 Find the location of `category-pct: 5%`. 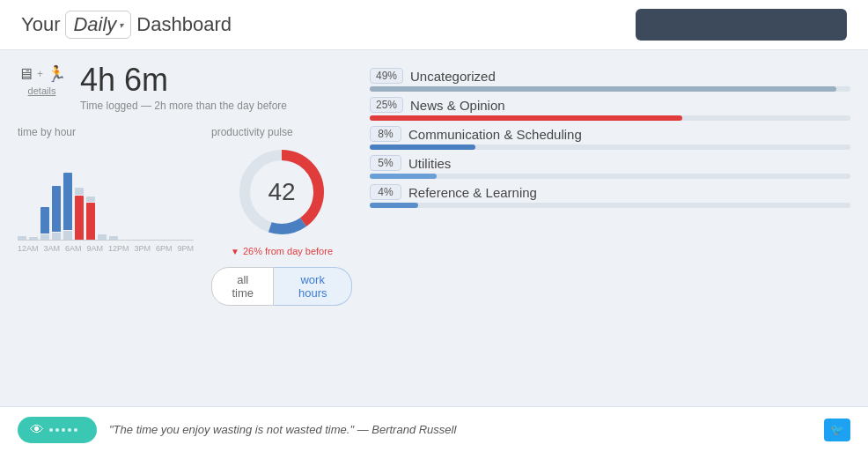

category-pct: 5% is located at coordinates (386, 163).